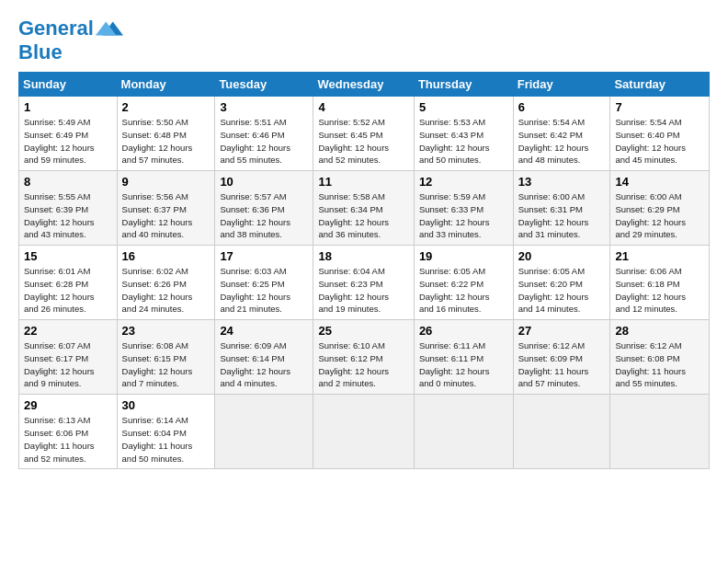 The height and width of the screenshot is (563, 728). I want to click on calendar-cell: 10Sunrise: 5:57 AM Sunset: 6:36 PM Dayli…, so click(265, 208).